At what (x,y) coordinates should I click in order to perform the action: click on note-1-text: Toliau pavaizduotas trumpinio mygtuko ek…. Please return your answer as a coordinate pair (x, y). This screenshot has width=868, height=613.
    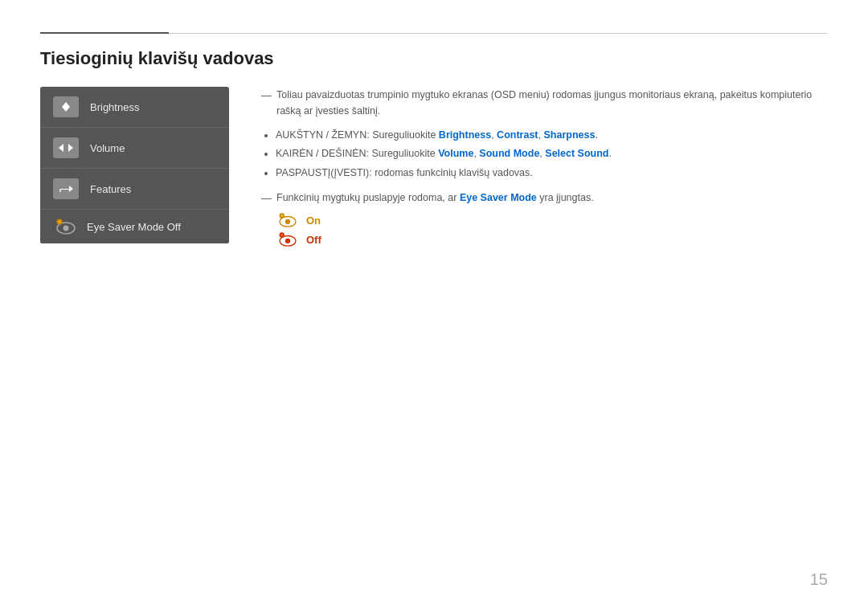
    Looking at the image, I should click on (552, 103).